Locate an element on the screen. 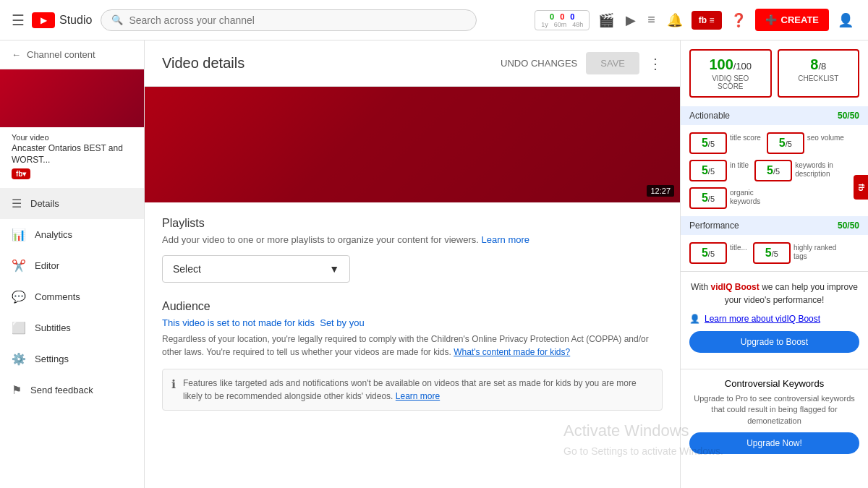  sidebar-video-info: Your video Ancaster Ontarios BEST and WO… is located at coordinates (72, 156).